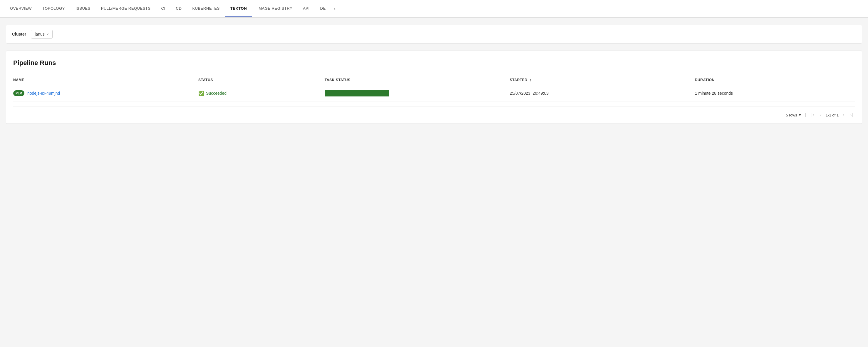 This screenshot has width=868, height=347. Describe the element at coordinates (216, 93) in the screenshot. I see `status-text: Succeeded` at that location.